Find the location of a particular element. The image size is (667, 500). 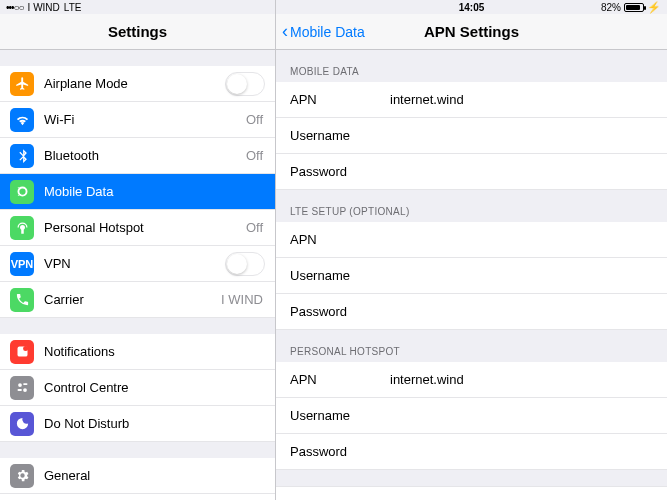

sidebar-item-bt: BluetoothOff is located at coordinates (138, 156).